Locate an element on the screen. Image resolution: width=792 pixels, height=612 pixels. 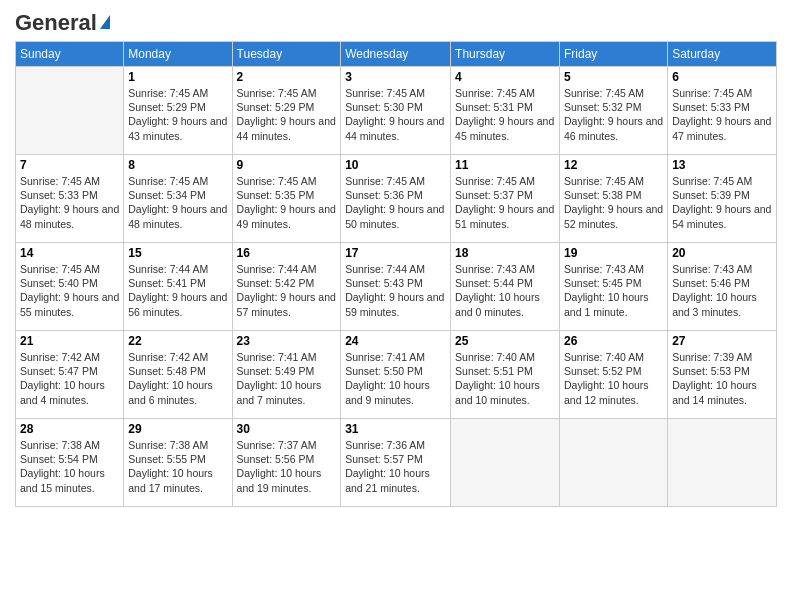
sunset-text: Sunset: 5:43 PM is located at coordinates (396, 283).